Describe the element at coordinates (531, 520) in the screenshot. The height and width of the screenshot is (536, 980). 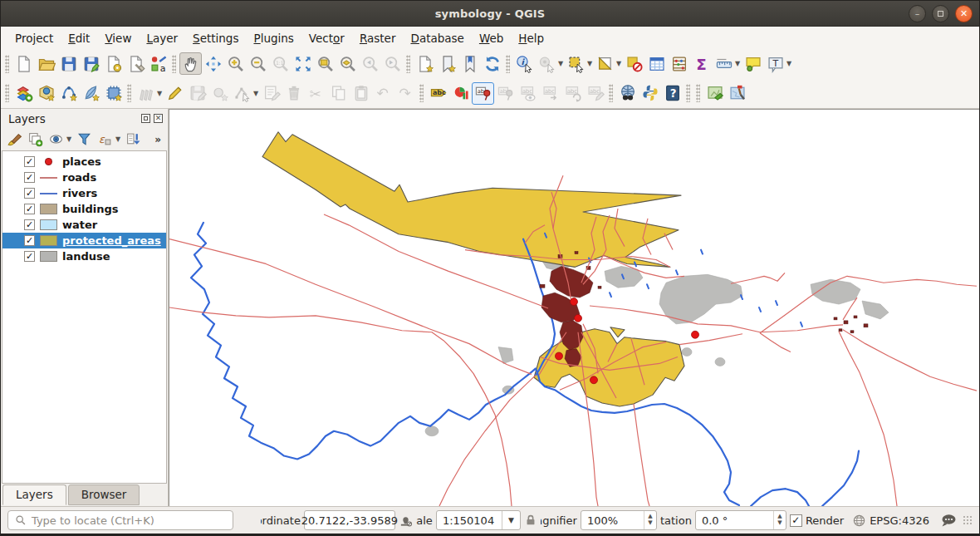
I see `lock-scale-icon` at that location.